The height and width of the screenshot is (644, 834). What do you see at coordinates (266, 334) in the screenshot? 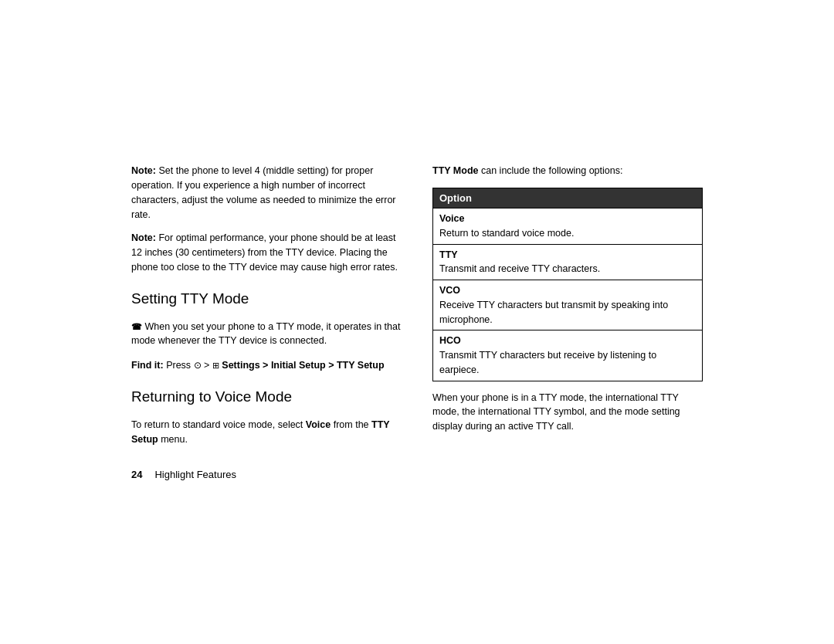
I see `tty-mode-desc-text: When you set your phone to a TTY mode, i…` at bounding box center [266, 334].